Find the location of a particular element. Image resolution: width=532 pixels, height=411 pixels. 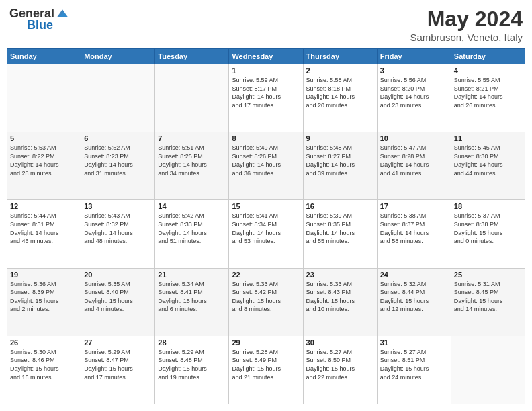

day-info: Sunrise: 5:36 AM Sunset: 8:39 PM Dayligh… is located at coordinates (44, 297).